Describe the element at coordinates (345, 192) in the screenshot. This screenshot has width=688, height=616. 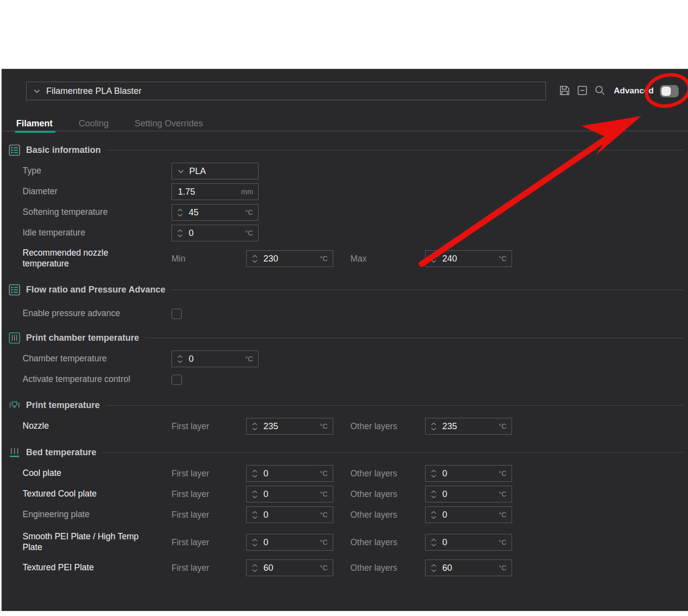
I see `field-row-diameter: Diameter 1.75 mm` at that location.